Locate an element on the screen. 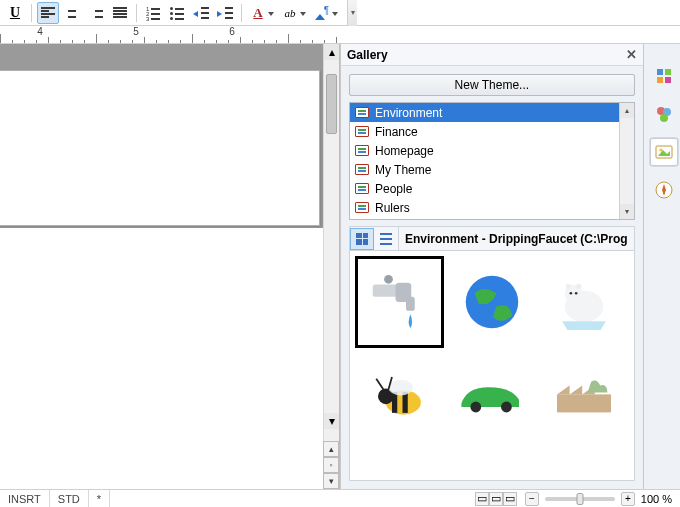  zoom-out-button: − is located at coordinates (532, 499).